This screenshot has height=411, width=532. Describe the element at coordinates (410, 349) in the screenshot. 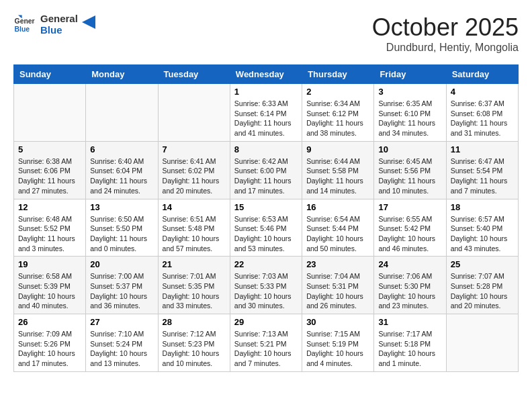

I see `day-info: Sunrise: 7:17 AM Sunset: 5:18 PM Dayligh…` at that location.